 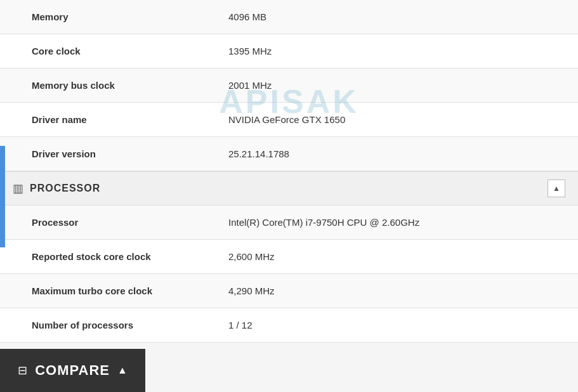 I want to click on gpu-row-value: 4096 MB, so click(x=397, y=17).